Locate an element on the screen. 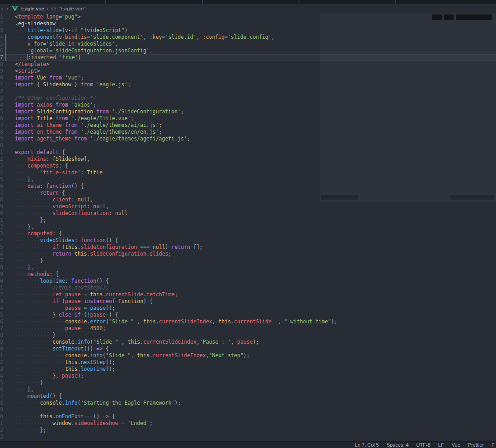 Image resolution: width=496 pixels, height=448 pixels. line-number: 29 is located at coordinates (2, 207).